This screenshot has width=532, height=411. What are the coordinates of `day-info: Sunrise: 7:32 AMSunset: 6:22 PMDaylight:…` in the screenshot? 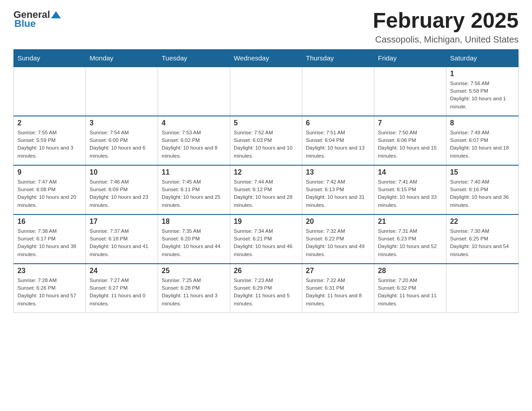 It's located at (338, 243).